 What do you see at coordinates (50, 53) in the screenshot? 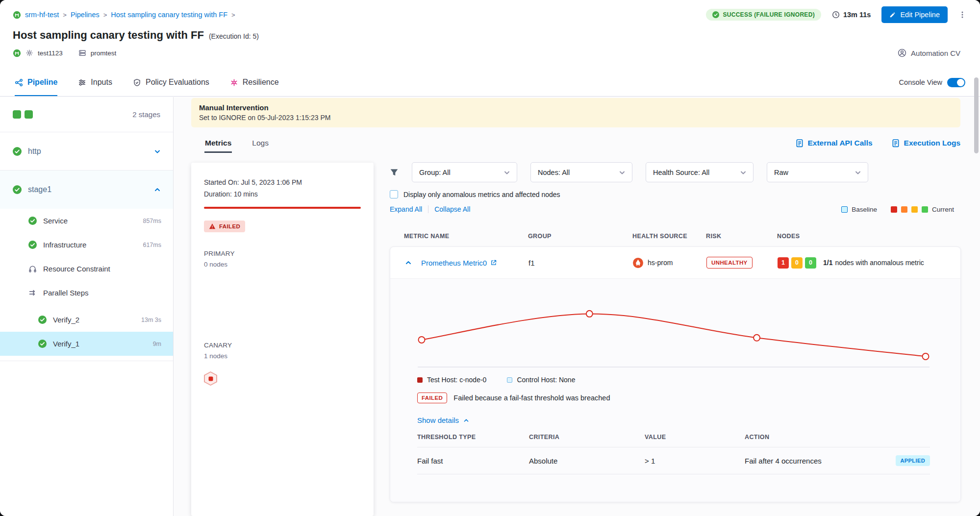
I see `service-tag: test1123` at bounding box center [50, 53].